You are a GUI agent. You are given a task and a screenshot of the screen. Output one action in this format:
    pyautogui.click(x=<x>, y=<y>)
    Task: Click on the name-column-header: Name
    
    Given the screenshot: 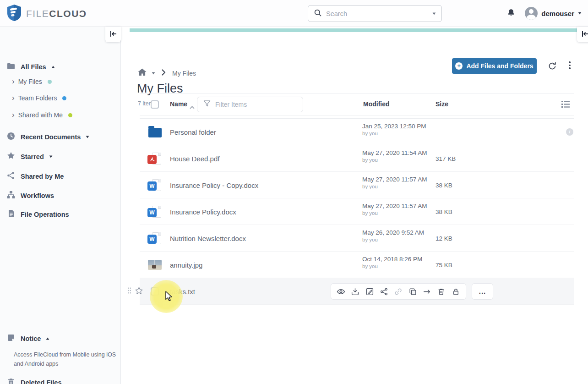 What is the action you would take?
    pyautogui.click(x=179, y=104)
    